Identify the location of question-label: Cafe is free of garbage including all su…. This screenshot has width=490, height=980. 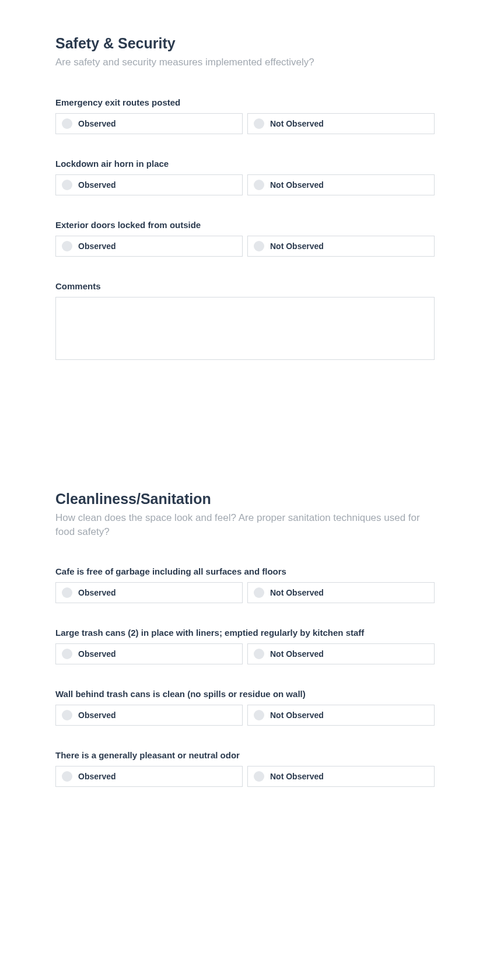
(245, 572).